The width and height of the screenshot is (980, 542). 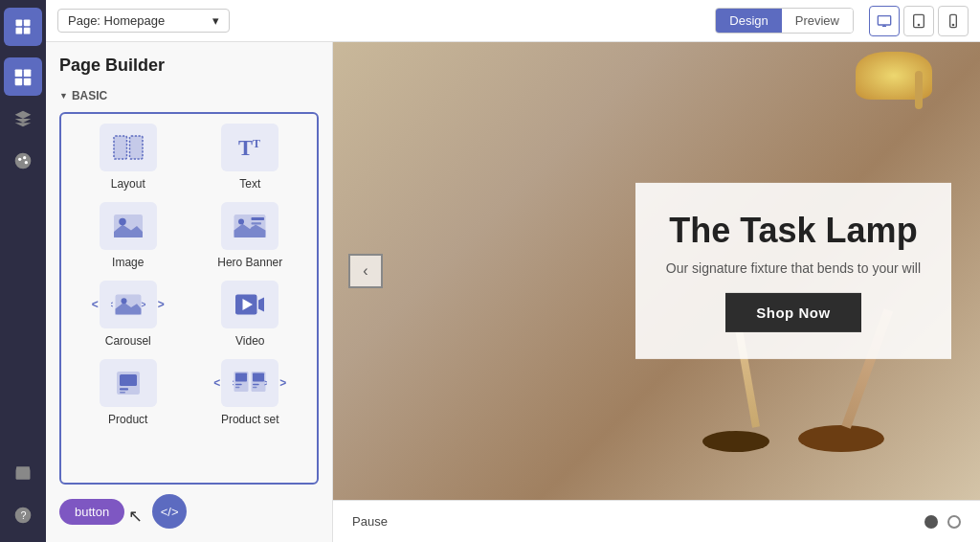 I want to click on image-label: Image, so click(x=128, y=262).